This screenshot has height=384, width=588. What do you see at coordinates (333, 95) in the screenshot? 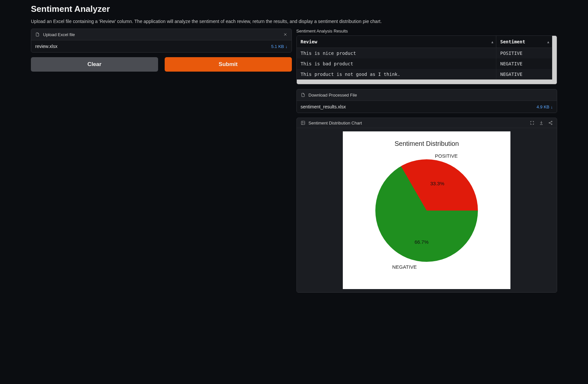
I see `download-label: Download Processed File` at bounding box center [333, 95].